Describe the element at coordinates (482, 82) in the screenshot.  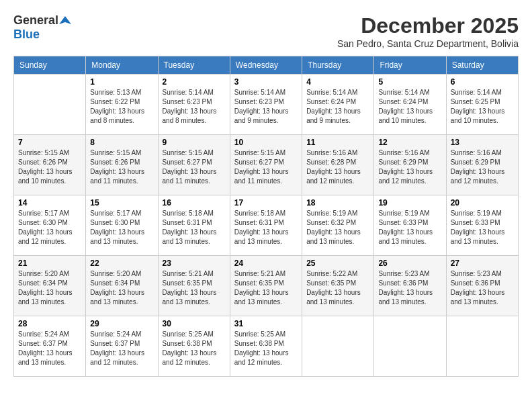
I see `day-number: 6` at that location.